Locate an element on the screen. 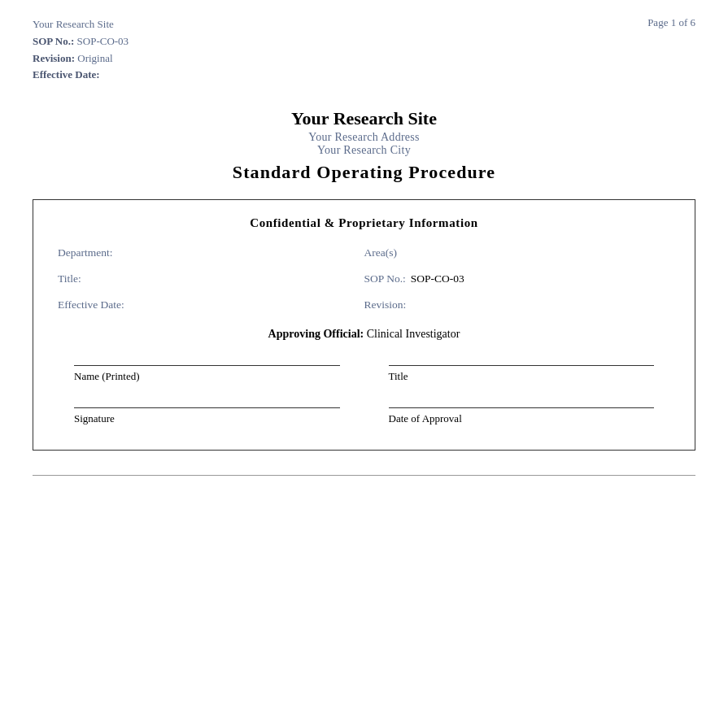 The width and height of the screenshot is (728, 701). revision-item: Revision: is located at coordinates (517, 305).